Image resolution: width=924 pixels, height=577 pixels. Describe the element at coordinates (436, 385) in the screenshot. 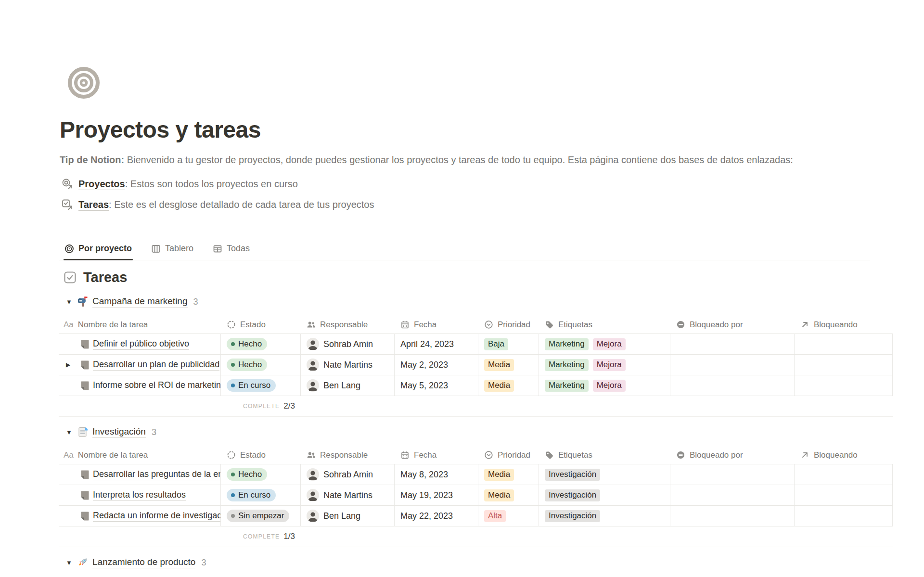

I see `date-cell: May 5, 2023` at that location.